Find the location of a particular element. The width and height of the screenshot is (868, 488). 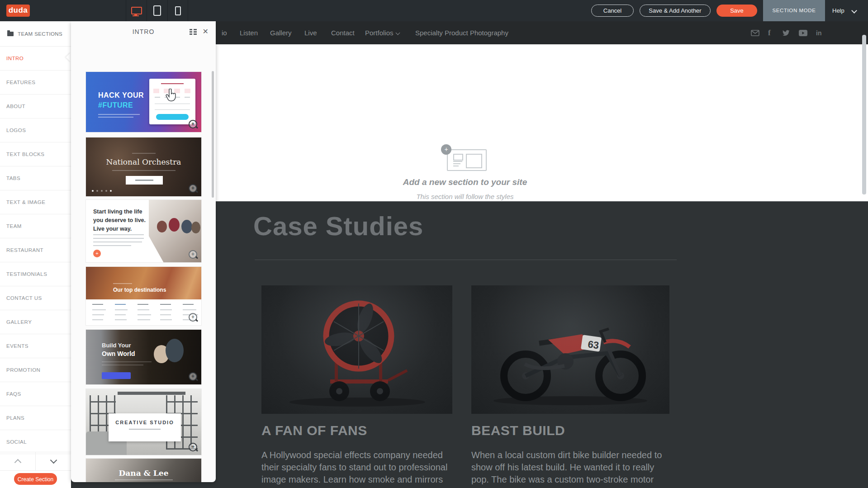

tablet-icon is located at coordinates (157, 11).